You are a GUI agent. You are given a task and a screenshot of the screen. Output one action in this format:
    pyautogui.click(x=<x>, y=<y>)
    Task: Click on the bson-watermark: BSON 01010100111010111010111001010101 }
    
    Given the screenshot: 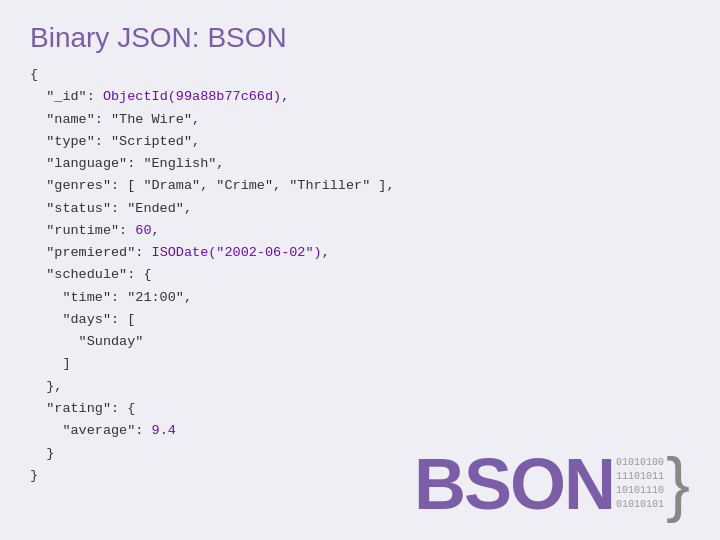 What is the action you would take?
    pyautogui.click(x=552, y=484)
    